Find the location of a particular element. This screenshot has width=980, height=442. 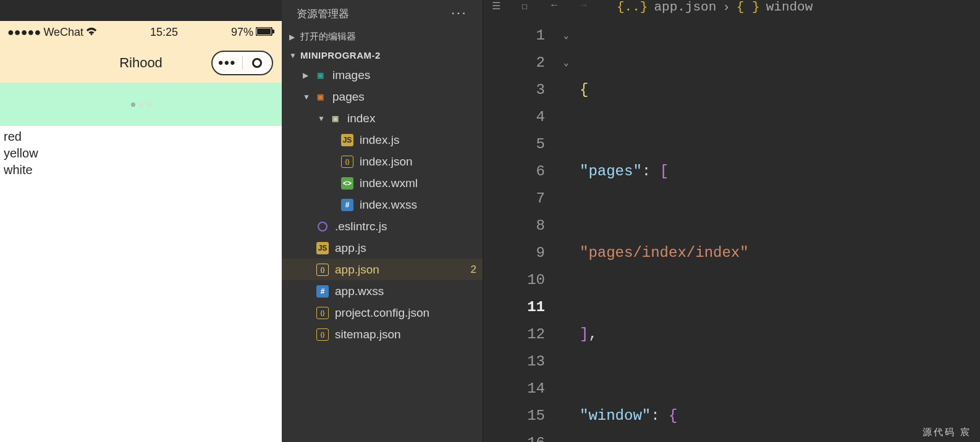

wxml-file-icon: <> is located at coordinates (347, 183).